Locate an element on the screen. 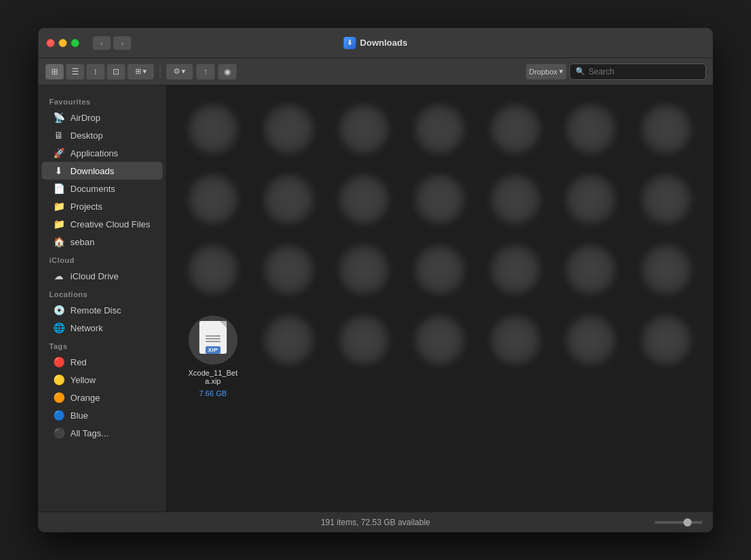 This screenshot has height=560, width=751. sidebar: Favourites 📡 AirDrop 🖥 Desktop 🚀 Applica… is located at coordinates (102, 298).